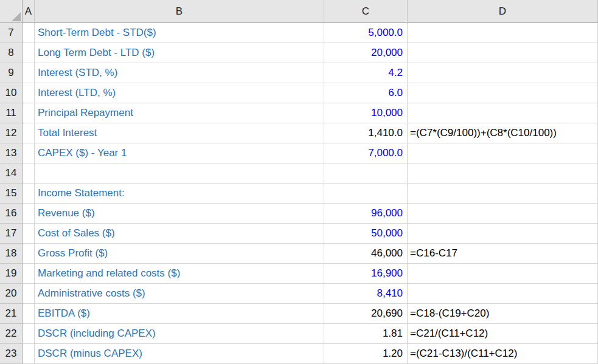 The image size is (598, 364). Describe the element at coordinates (366, 12) in the screenshot. I see `column-header-c: C` at that location.